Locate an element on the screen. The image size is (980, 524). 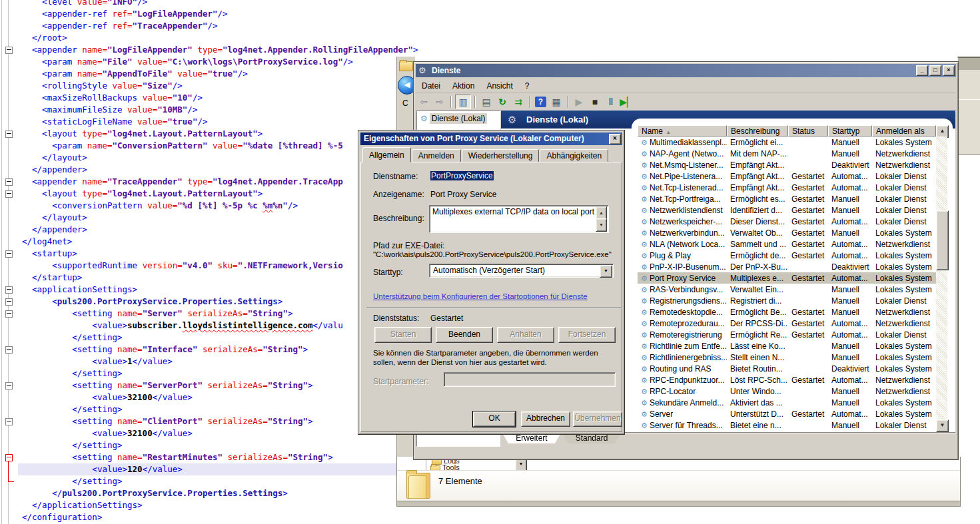
startoptions-help-link: Unterstützung beim Konfigurieren der Sta… is located at coordinates (480, 296).